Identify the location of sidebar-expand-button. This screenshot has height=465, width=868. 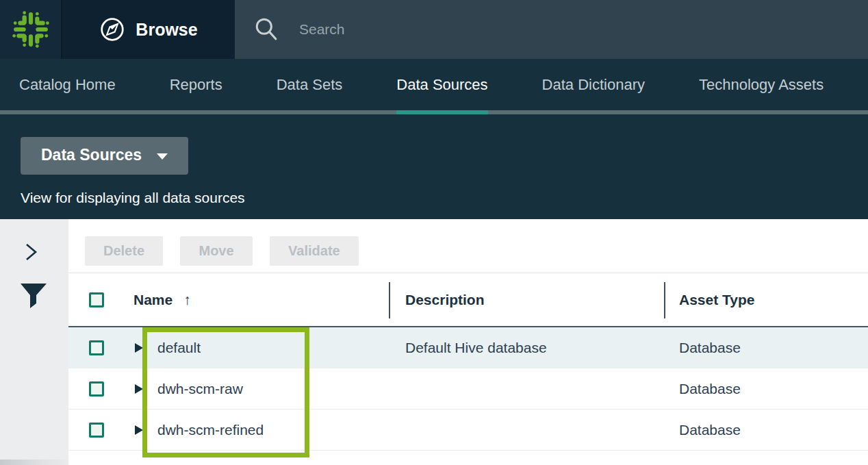
(31, 253).